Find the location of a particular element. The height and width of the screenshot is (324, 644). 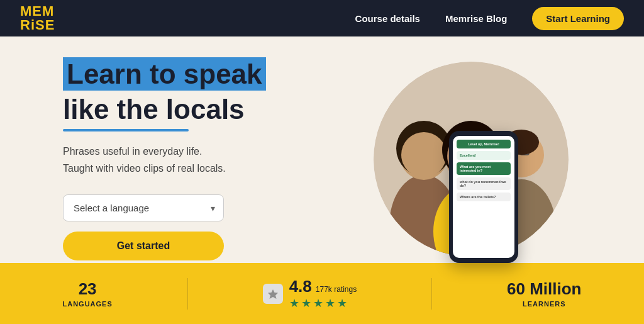

app-ratings: 177k ratings is located at coordinates (336, 289).